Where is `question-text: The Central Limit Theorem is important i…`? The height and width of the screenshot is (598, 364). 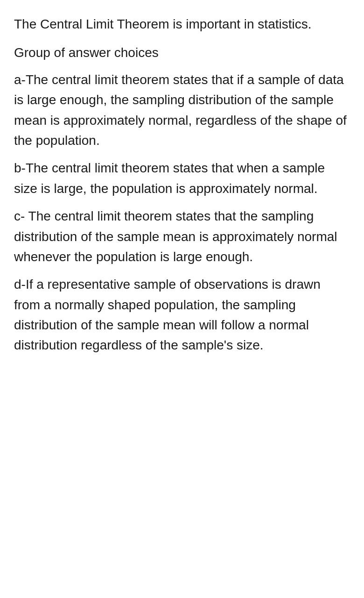 question-text: The Central Limit Theorem is important i… is located at coordinates (182, 24).